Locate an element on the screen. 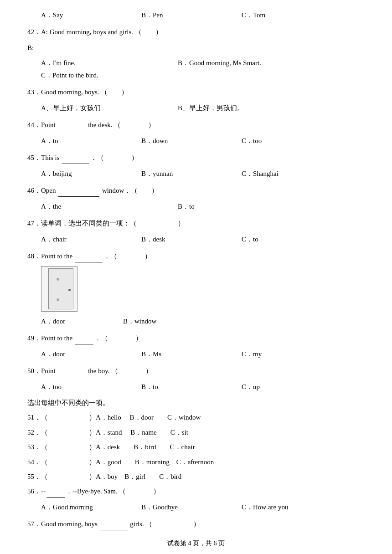 Image resolution: width=392 pixels, height=554 pixels. q48-blank is located at coordinates (89, 262).